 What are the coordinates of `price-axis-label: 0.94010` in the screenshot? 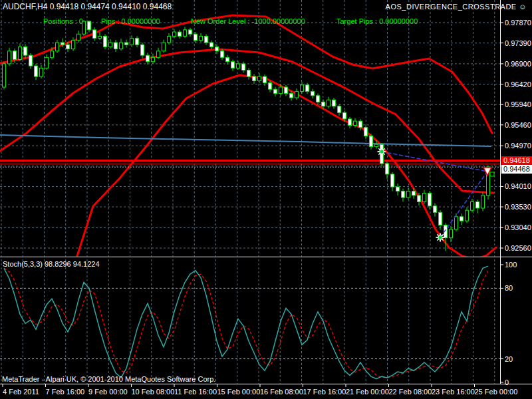 It's located at (518, 186).